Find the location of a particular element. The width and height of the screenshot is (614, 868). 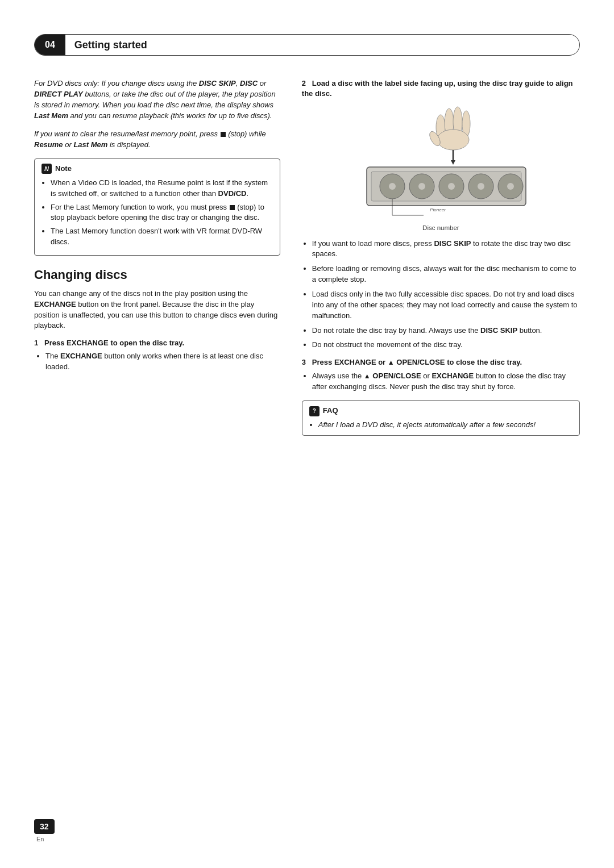

step-2-heading: 2 Load a disc with the label side facing… is located at coordinates (441, 89).